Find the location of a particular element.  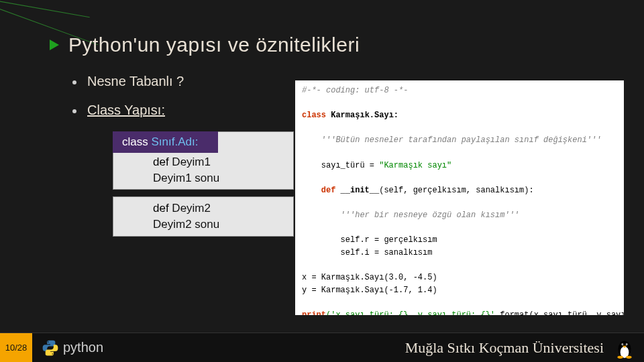

python-icon is located at coordinates (50, 348).